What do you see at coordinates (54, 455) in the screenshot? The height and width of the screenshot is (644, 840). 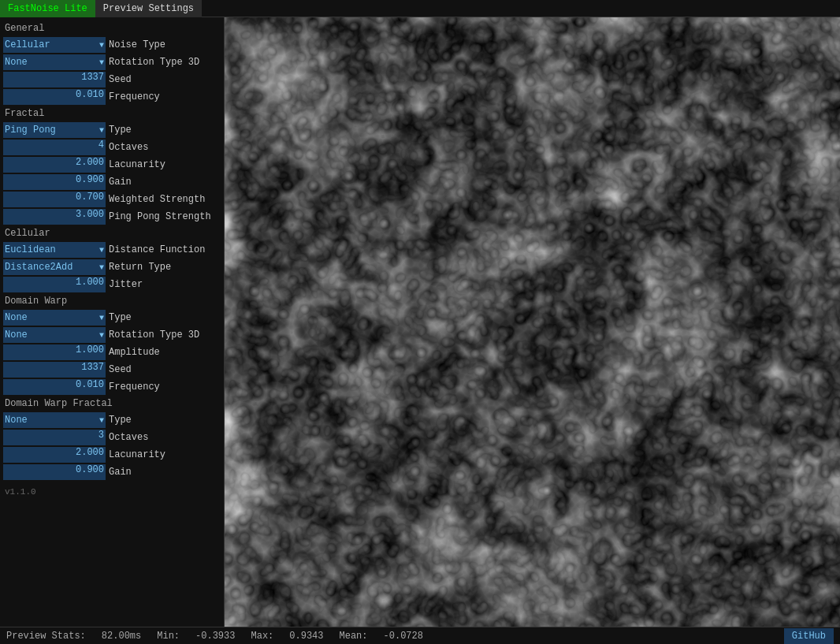 I see `domain-warp-fractal-lacunarity-control: 2.000` at bounding box center [54, 455].